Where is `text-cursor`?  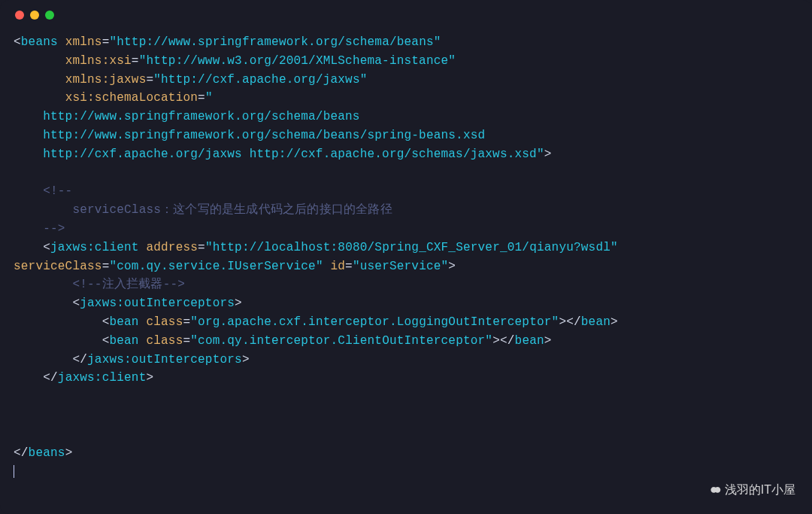 text-cursor is located at coordinates (14, 472).